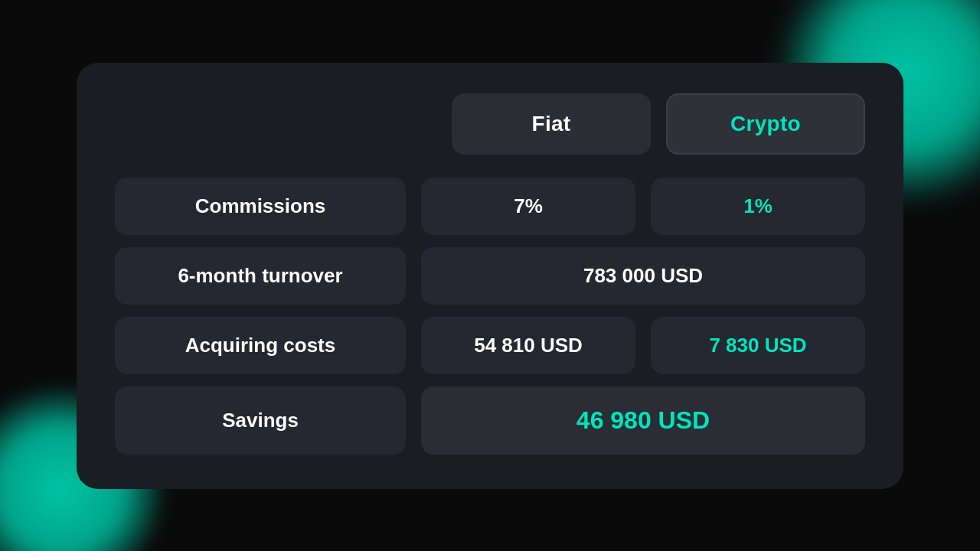 Image resolution: width=980 pixels, height=551 pixels. I want to click on savings-value-cell: 46 980 USD, so click(643, 421).